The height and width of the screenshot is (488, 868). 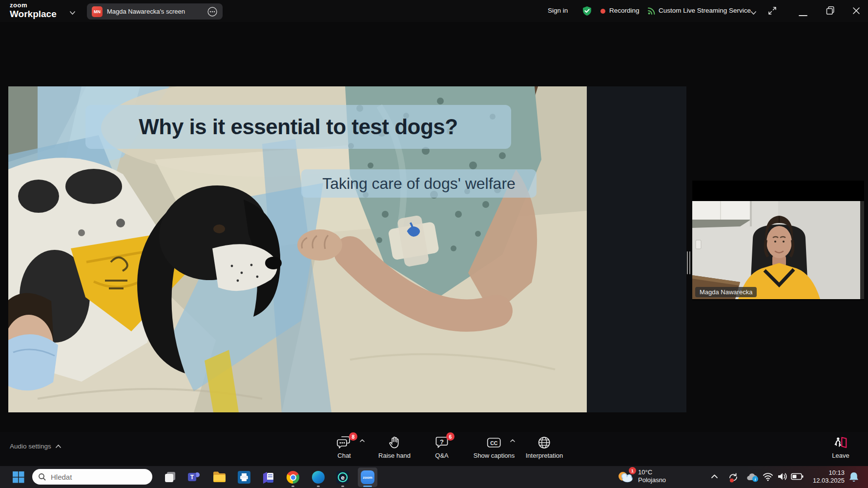 What do you see at coordinates (155, 12) in the screenshot?
I see `shared-screen-tab: MN Magda Nawarecka's screen` at bounding box center [155, 12].